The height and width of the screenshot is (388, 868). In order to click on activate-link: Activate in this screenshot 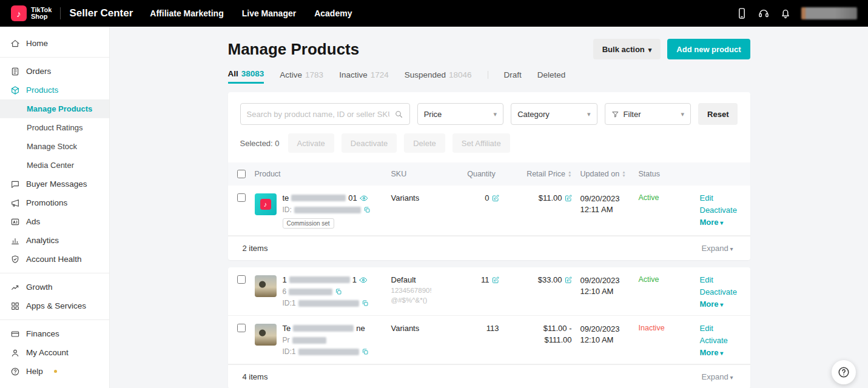, I will do `click(725, 341)`.